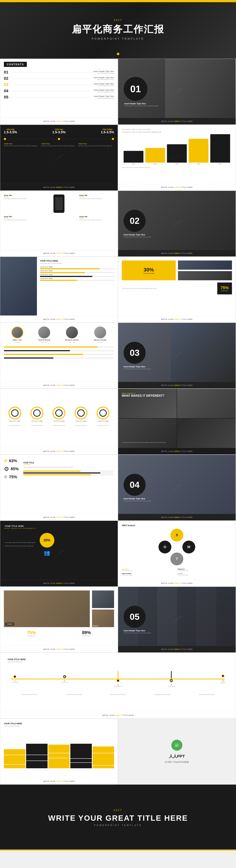 The image size is (236, 868). Describe the element at coordinates (177, 187) in the screenshot. I see `slide-footer-4: WRITE YOUR GREAT TITLE HERE` at that location.